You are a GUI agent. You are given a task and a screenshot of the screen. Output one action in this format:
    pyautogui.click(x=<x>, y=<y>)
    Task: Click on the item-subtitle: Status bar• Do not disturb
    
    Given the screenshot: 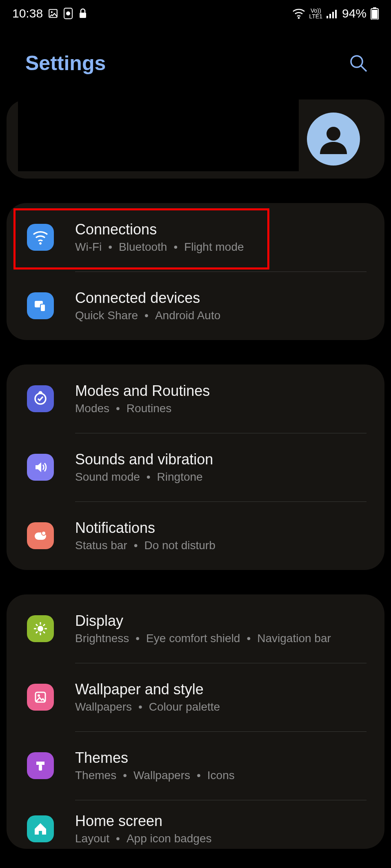 What is the action you would take?
    pyautogui.click(x=145, y=546)
    